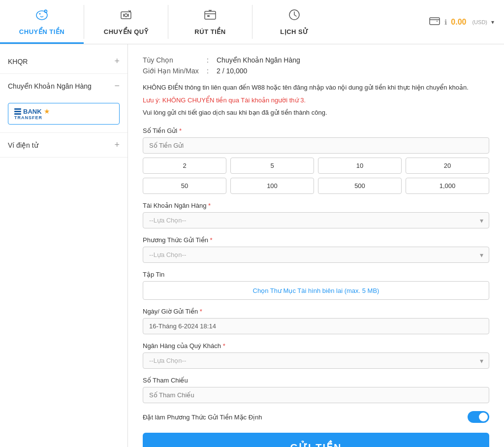 Image resolution: width=504 pixels, height=447 pixels. Describe the element at coordinates (18, 62) in the screenshot. I see `khqr-label: KHQR` at that location.